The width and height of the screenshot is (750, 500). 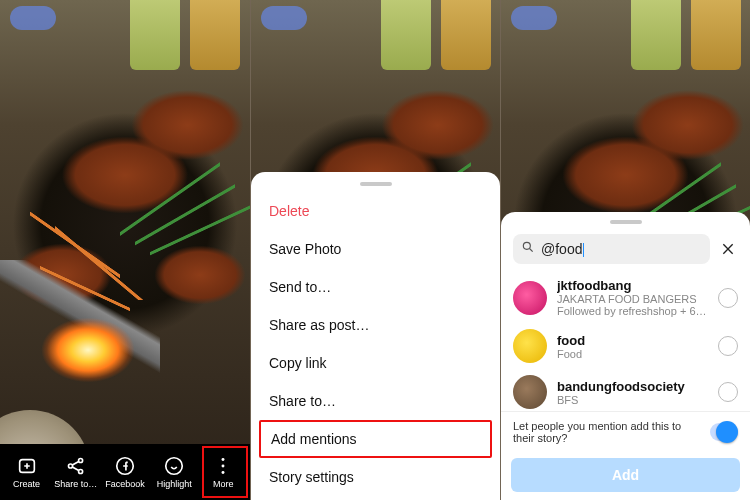 What do you see at coordinates (632, 386) in the screenshot?
I see `result-username: bandungfoodsociety` at bounding box center [632, 386].